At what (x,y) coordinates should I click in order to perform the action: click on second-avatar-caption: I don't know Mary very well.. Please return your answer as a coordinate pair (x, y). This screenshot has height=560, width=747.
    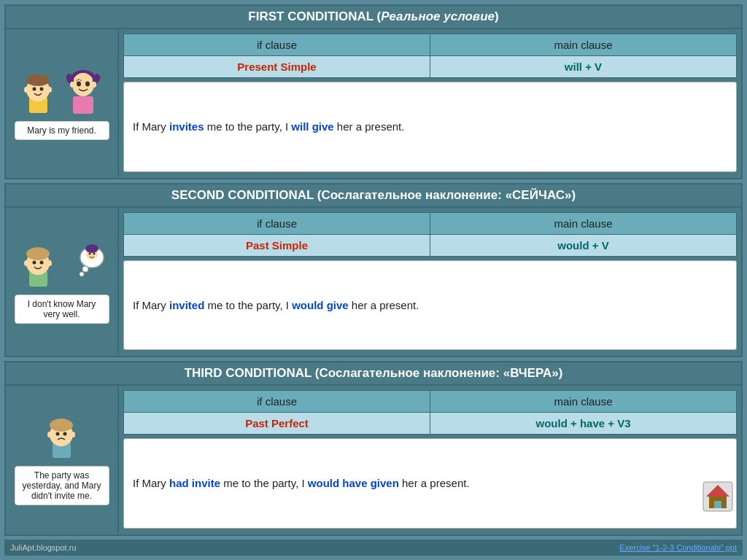
    Looking at the image, I should click on (62, 309).